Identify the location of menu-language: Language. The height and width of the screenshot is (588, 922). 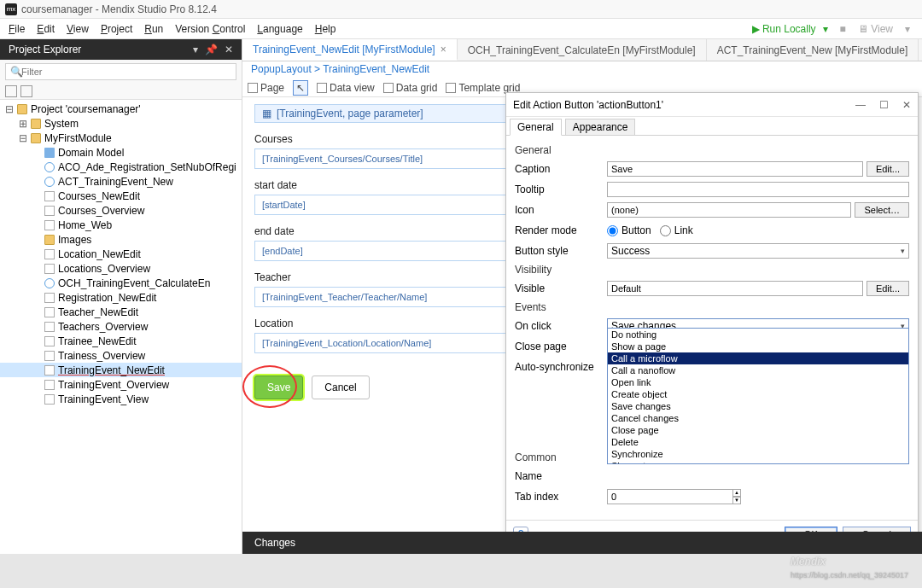
(280, 29).